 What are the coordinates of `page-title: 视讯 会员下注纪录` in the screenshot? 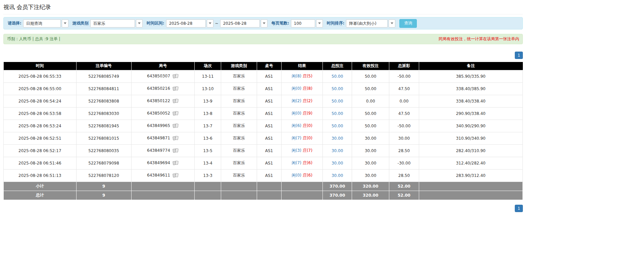 It's located at (263, 9).